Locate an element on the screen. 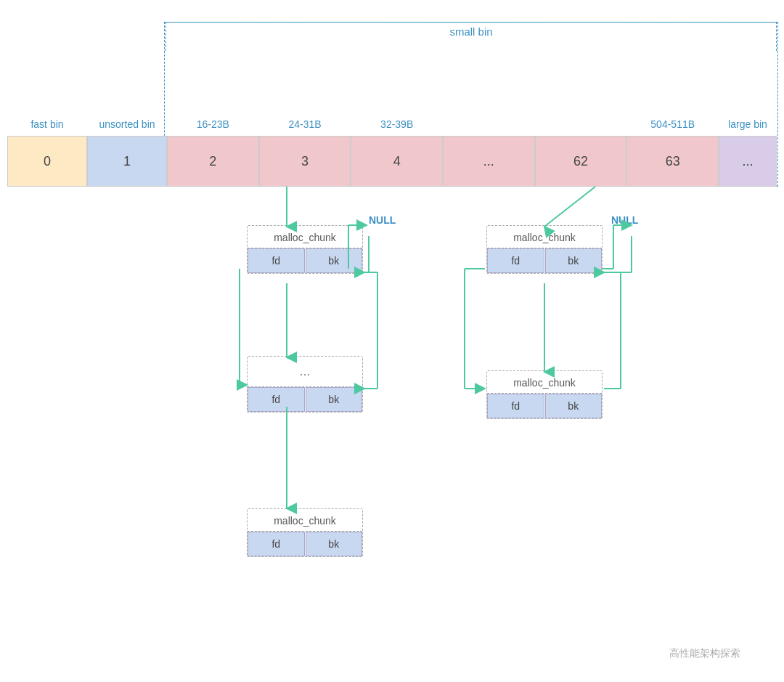  bin-62: 62 is located at coordinates (581, 161).